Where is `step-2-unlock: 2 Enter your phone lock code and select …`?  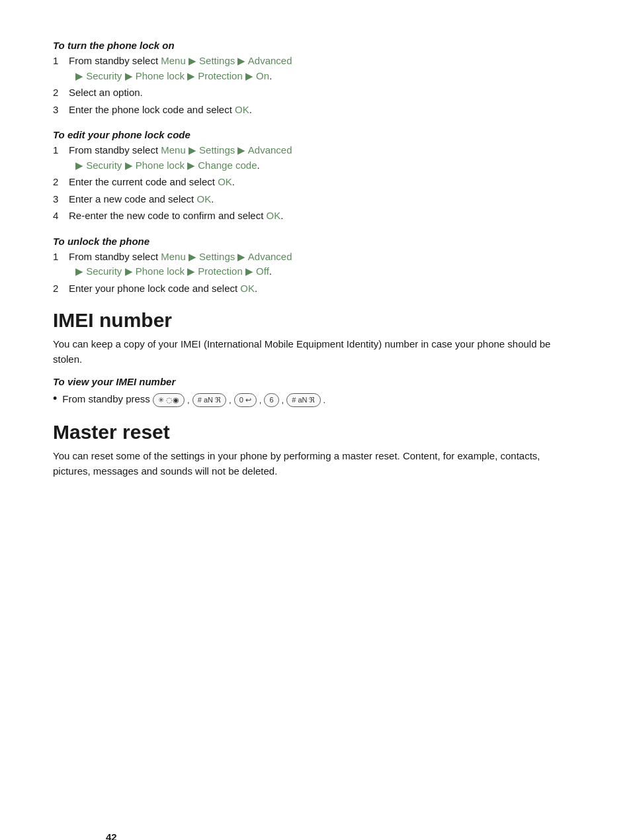
step-2-unlock: 2 Enter your phone lock code and select … is located at coordinates (316, 289).